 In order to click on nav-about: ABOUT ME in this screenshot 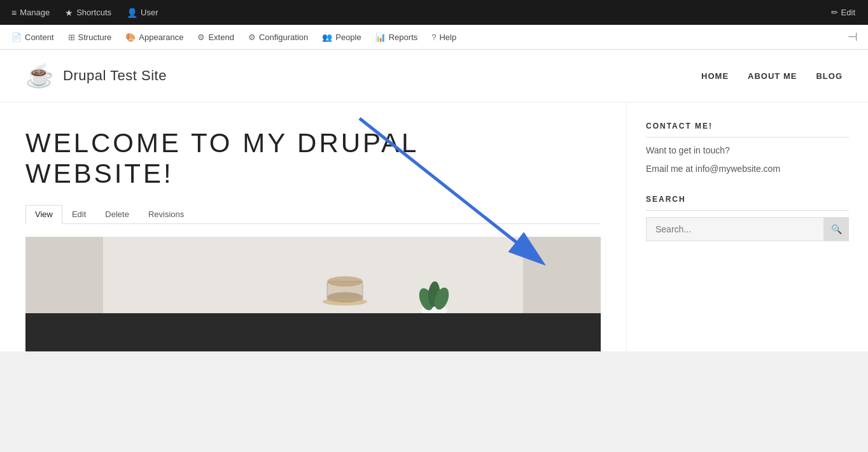, I will do `click(773, 76)`.